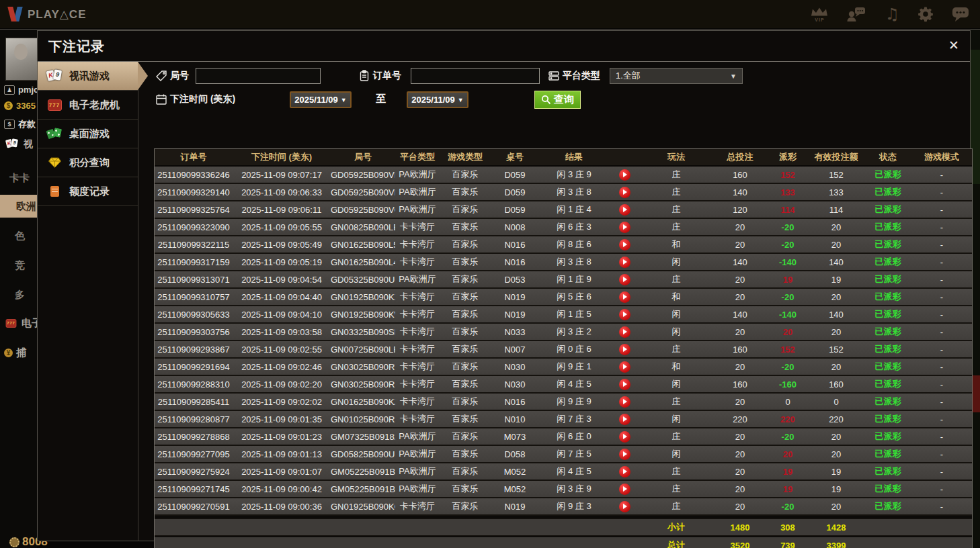 Image resolution: width=980 pixels, height=548 pixels. What do you see at coordinates (54, 191) in the screenshot?
I see `document-icon` at bounding box center [54, 191].